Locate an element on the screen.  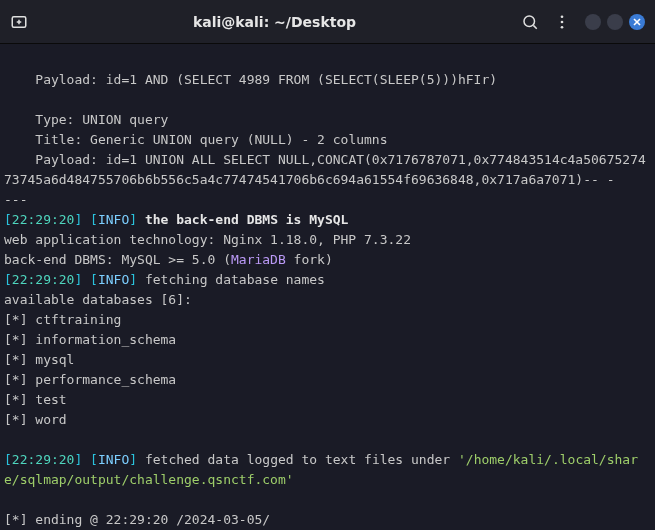
db-item-5: [*] test is located at coordinates (36, 400).